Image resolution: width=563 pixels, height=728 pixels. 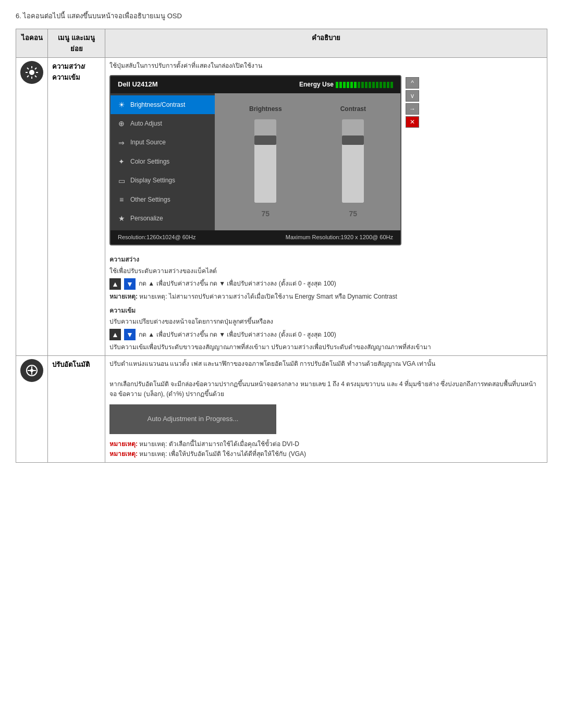 I want to click on brightness-menu-label: Brightness/Contrast, so click(x=157, y=105).